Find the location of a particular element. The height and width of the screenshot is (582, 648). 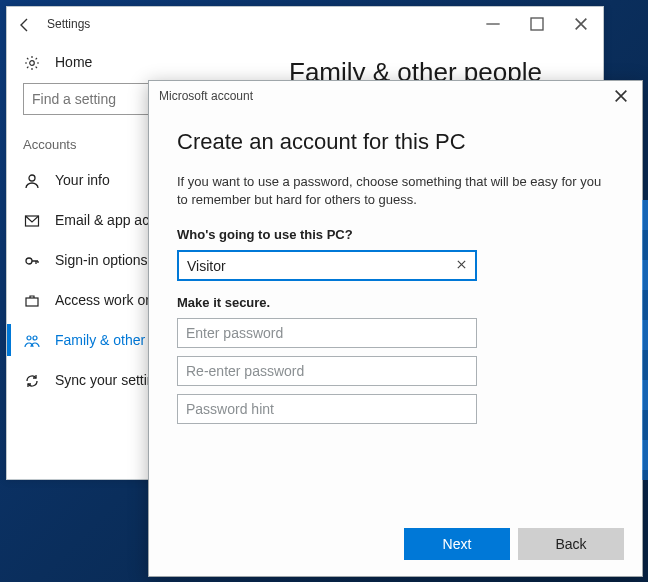

key-icon is located at coordinates (32, 260).